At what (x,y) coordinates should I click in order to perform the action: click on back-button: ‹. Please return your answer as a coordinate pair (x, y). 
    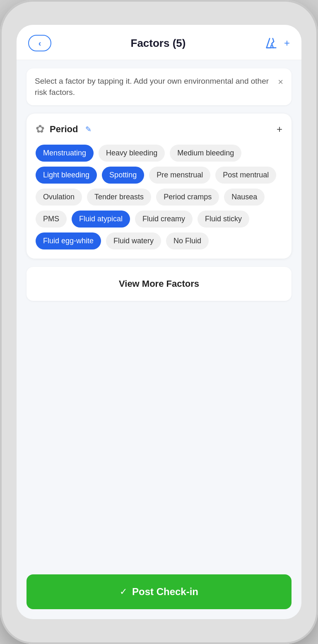
    Looking at the image, I should click on (40, 43).